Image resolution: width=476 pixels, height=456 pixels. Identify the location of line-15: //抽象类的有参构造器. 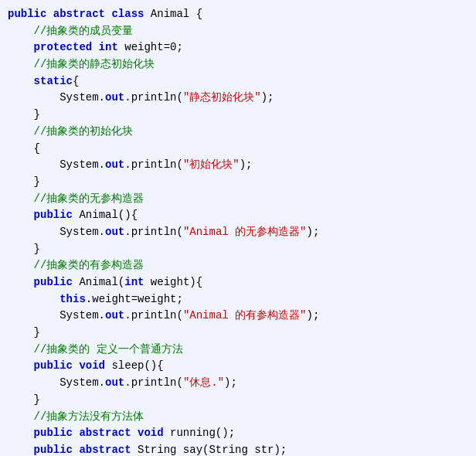
(238, 266).